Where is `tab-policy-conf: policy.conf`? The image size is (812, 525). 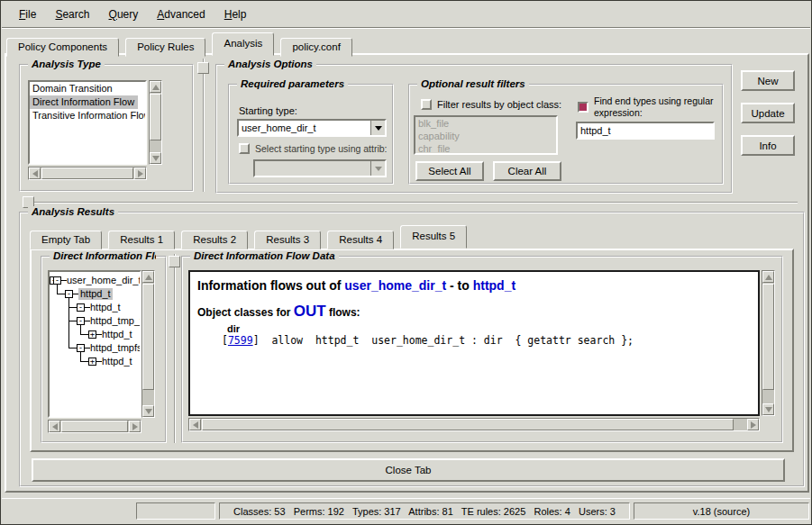
tab-policy-conf: policy.conf is located at coordinates (315, 47).